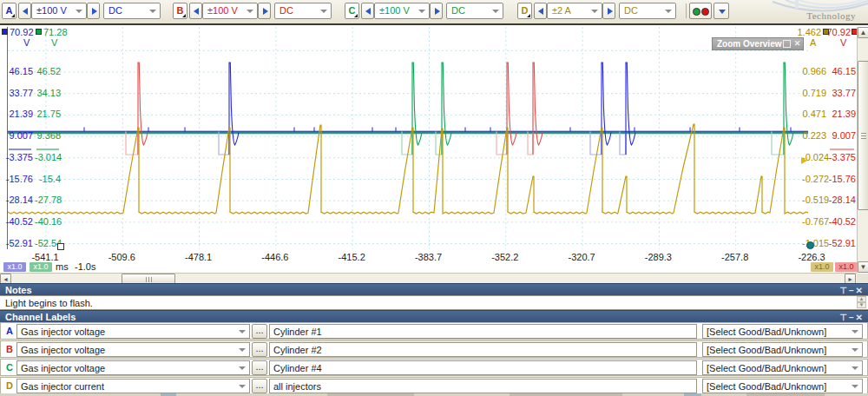 The width and height of the screenshot is (868, 396). What do you see at coordinates (16, 135) in the screenshot?
I see `axis-a-tick: 9.007` at bounding box center [16, 135].